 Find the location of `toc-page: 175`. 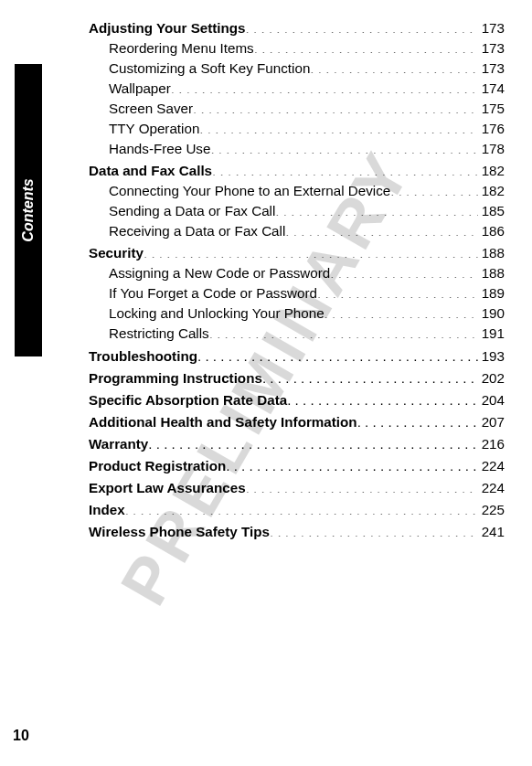

toc-page: 175 is located at coordinates (492, 109).